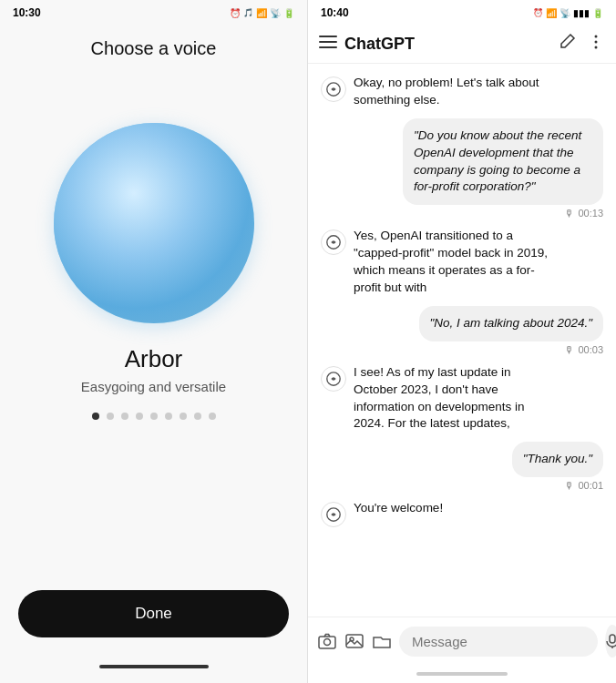 This screenshot has height=683, width=616. Describe the element at coordinates (598, 13) in the screenshot. I see `battery-icon-right: 🔋` at that location.